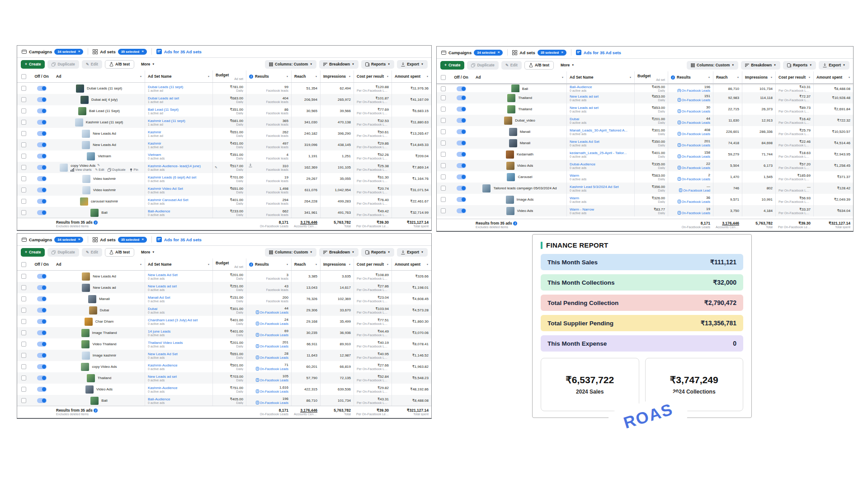 This screenshot has width=868, height=488. What do you see at coordinates (250, 165) in the screenshot?
I see `download-icon` at bounding box center [250, 165].